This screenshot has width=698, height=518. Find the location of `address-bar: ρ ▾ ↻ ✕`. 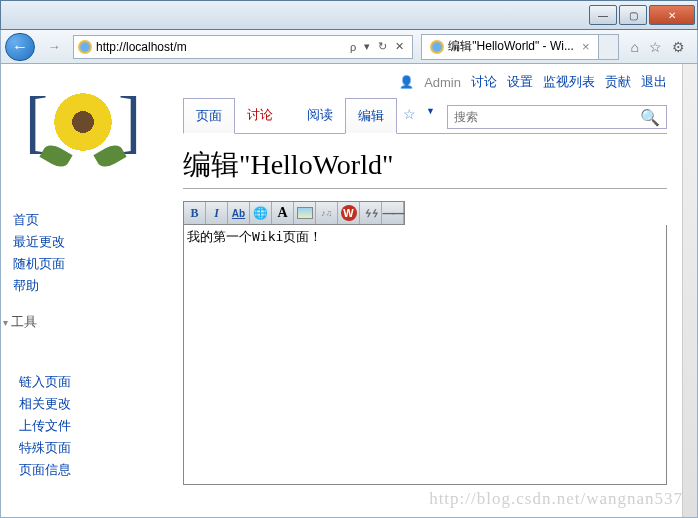

address-bar: ρ ▾ ↻ ✕ is located at coordinates (243, 47).